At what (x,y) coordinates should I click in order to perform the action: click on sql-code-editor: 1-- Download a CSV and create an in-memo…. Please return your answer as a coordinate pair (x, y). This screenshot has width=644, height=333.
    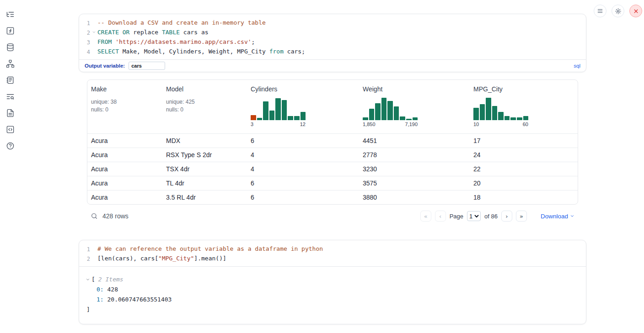
    Looking at the image, I should click on (333, 37).